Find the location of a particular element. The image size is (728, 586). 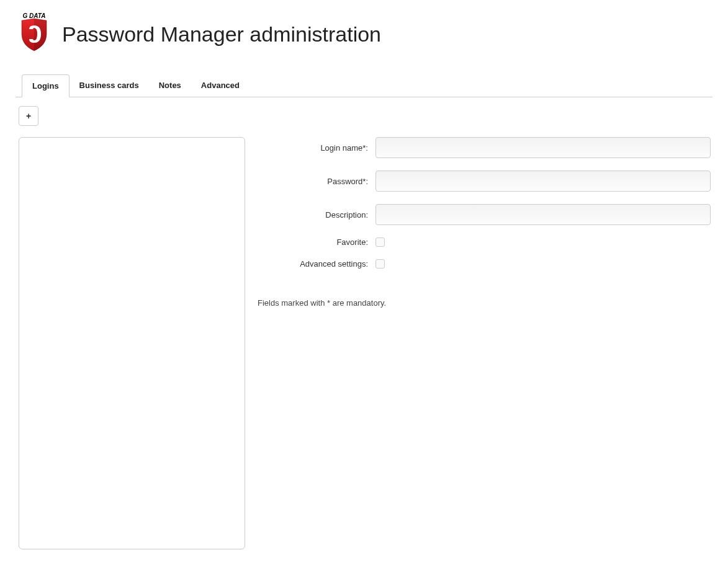

form-row-advanced-settings: Advanced settings: is located at coordinates (484, 264).